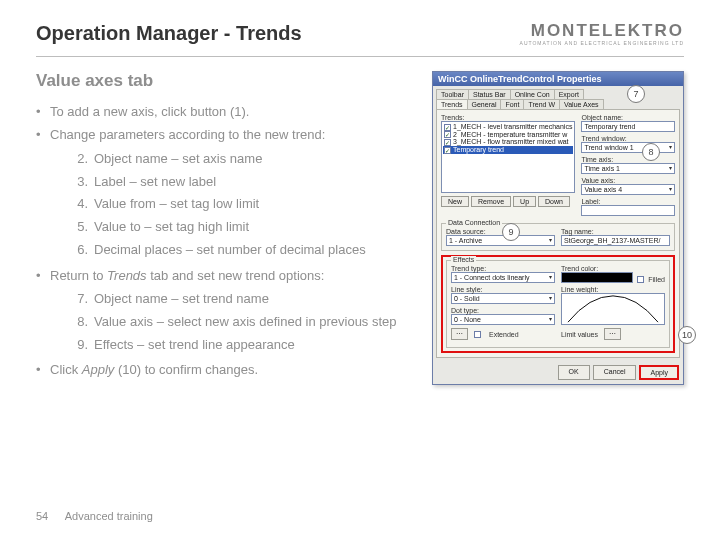 Image resolution: width=720 pixels, height=540 pixels. What do you see at coordinates (659, 372) in the screenshot?
I see `apply-highlight: Apply` at bounding box center [659, 372].